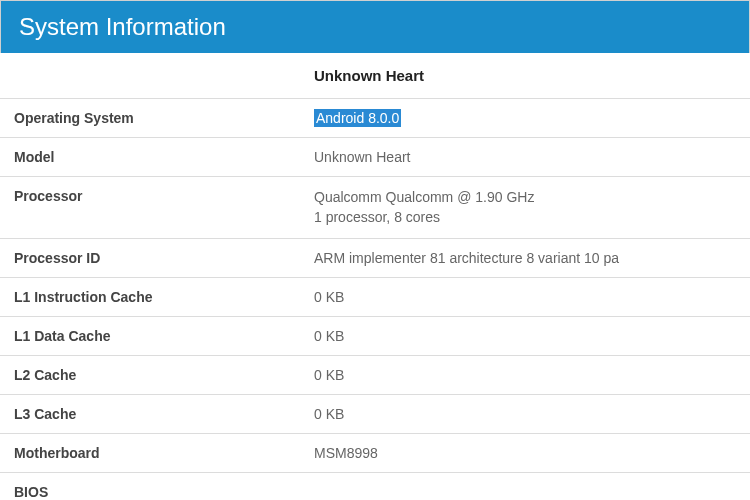 The image size is (750, 500). Describe the element at coordinates (525, 76) in the screenshot. I see `device-name-header: Unknown Heart` at that location.